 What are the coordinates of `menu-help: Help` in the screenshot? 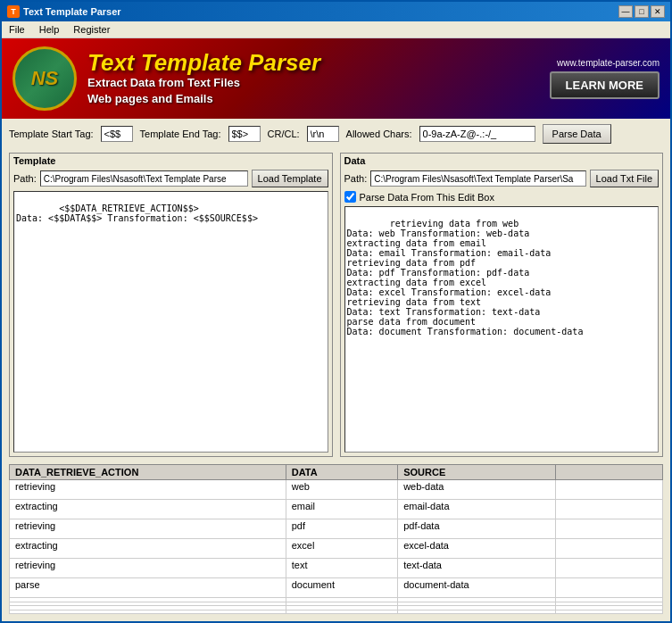 It's located at (50, 29).